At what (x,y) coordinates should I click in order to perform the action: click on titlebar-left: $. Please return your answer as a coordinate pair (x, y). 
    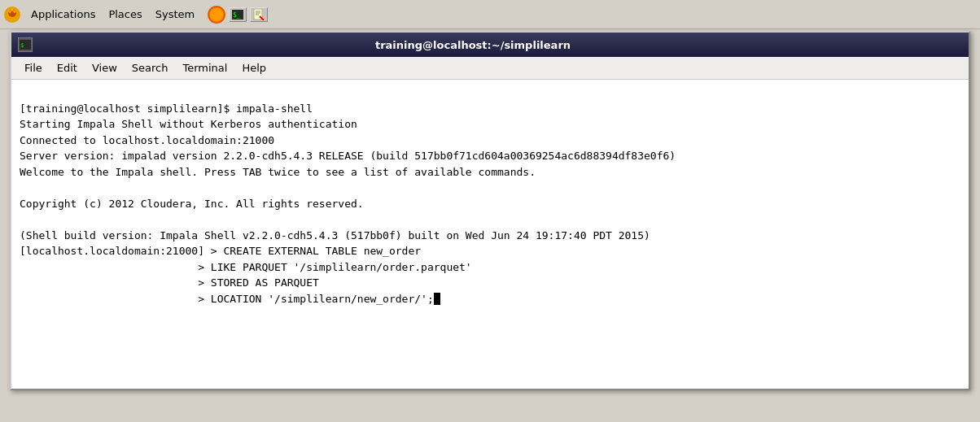
    Looking at the image, I should click on (25, 45).